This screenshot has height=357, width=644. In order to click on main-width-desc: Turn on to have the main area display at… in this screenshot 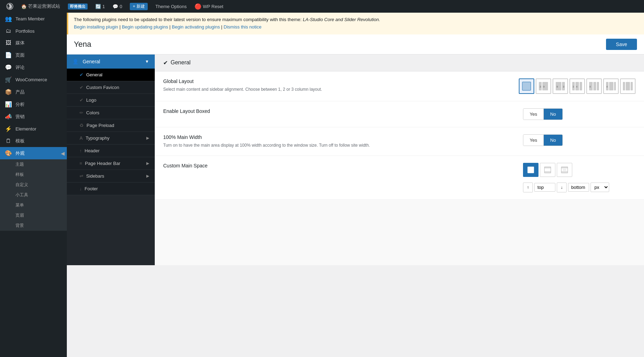, I will do `click(336, 145)`.